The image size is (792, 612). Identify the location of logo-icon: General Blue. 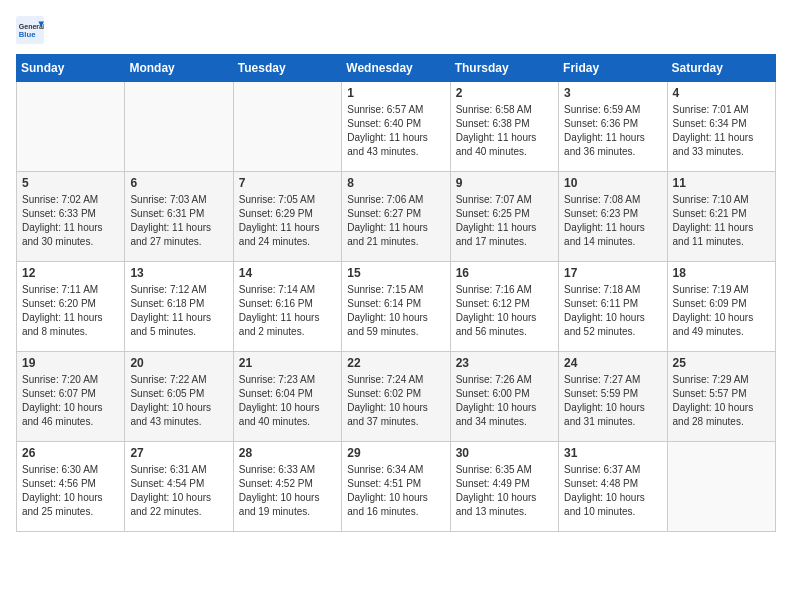
(30, 30).